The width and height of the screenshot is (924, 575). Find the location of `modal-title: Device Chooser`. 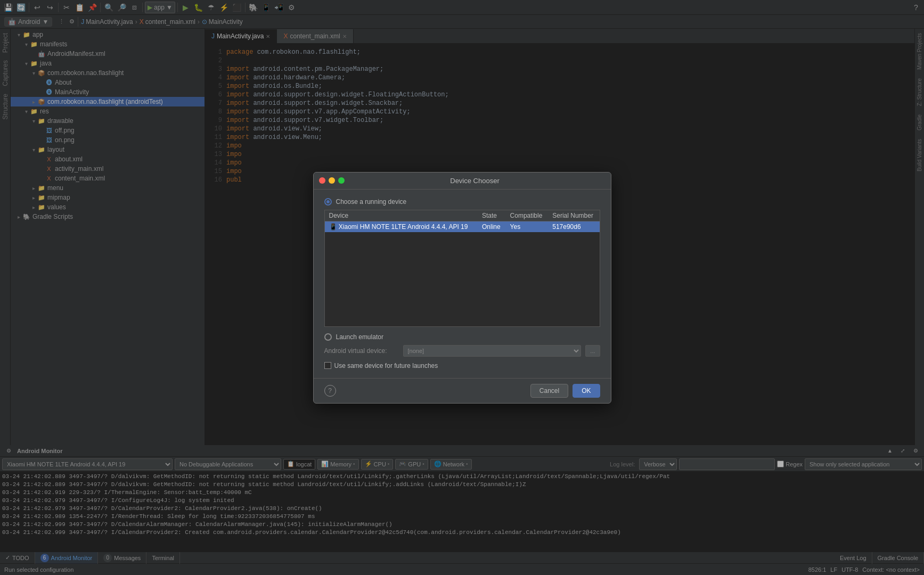

modal-title: Device Chooser is located at coordinates (475, 181).